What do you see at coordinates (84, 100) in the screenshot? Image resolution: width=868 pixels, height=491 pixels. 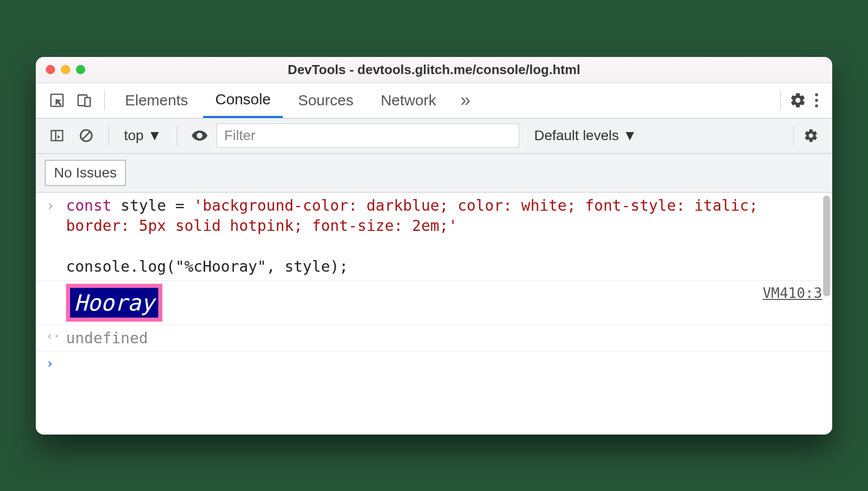 I see `device-toolbar-icon` at bounding box center [84, 100].